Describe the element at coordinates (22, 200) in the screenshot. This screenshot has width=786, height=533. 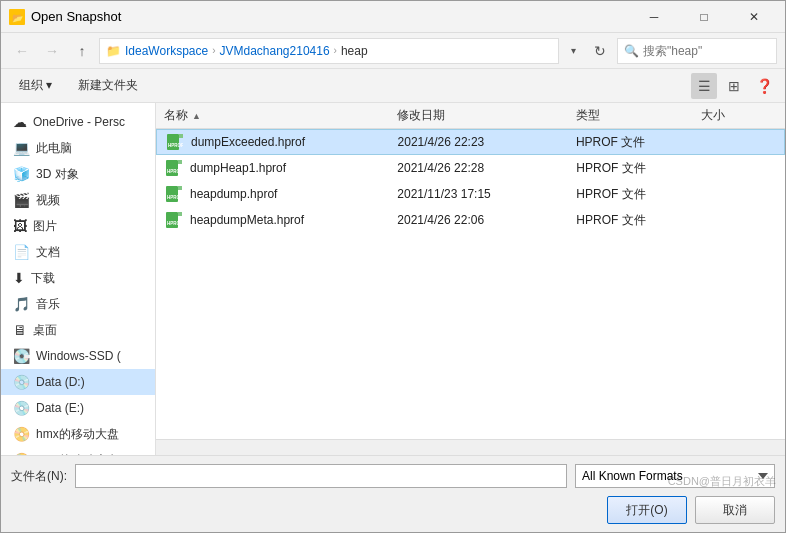
I see `video-icon: 🎬` at that location.